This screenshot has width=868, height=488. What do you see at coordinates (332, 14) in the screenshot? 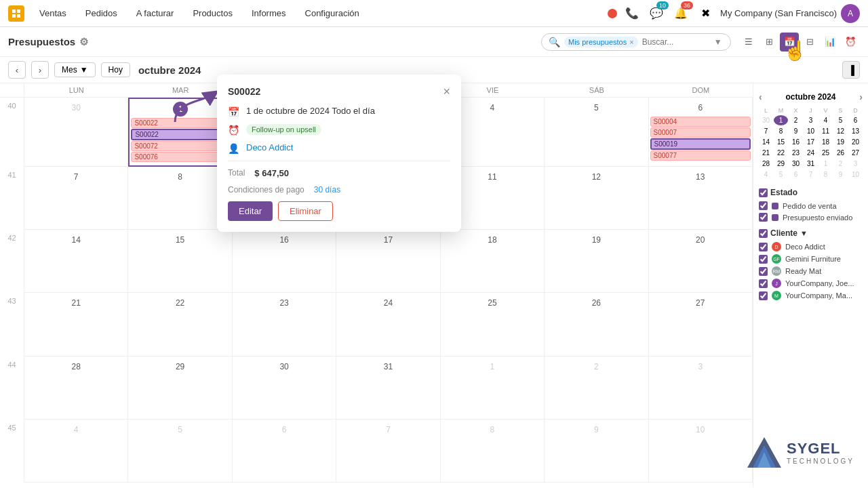
I see `nav-configuracion: Configuración` at bounding box center [332, 14].